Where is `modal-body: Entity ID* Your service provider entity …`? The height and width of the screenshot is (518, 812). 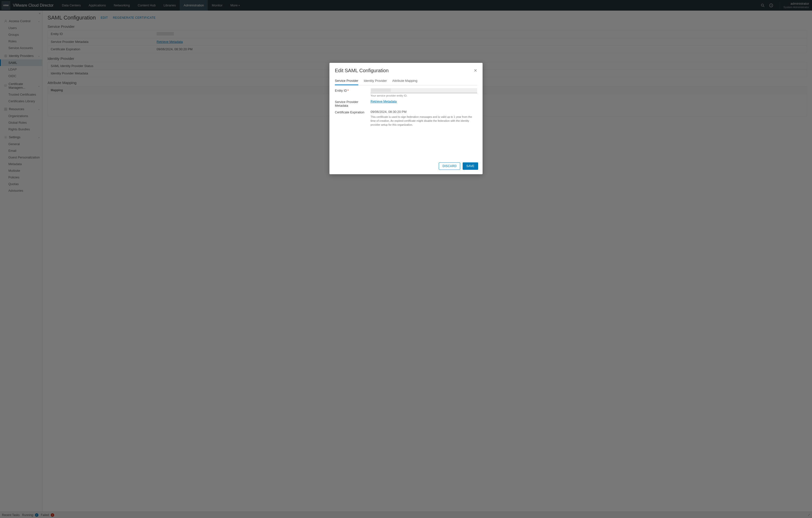 modal-body: Entity ID* Your service provider entity … is located at coordinates (406, 122).